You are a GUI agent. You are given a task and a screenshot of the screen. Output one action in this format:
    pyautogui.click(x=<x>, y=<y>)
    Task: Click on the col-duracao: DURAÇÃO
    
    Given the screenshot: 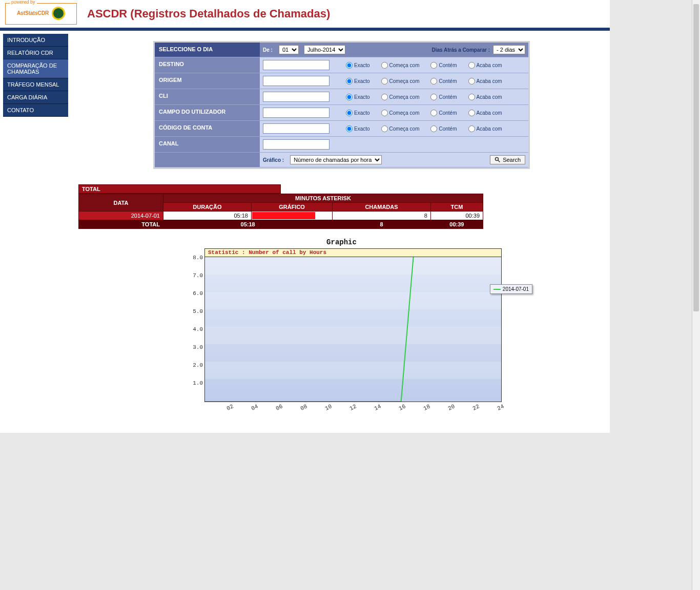 What is the action you would take?
    pyautogui.click(x=208, y=207)
    